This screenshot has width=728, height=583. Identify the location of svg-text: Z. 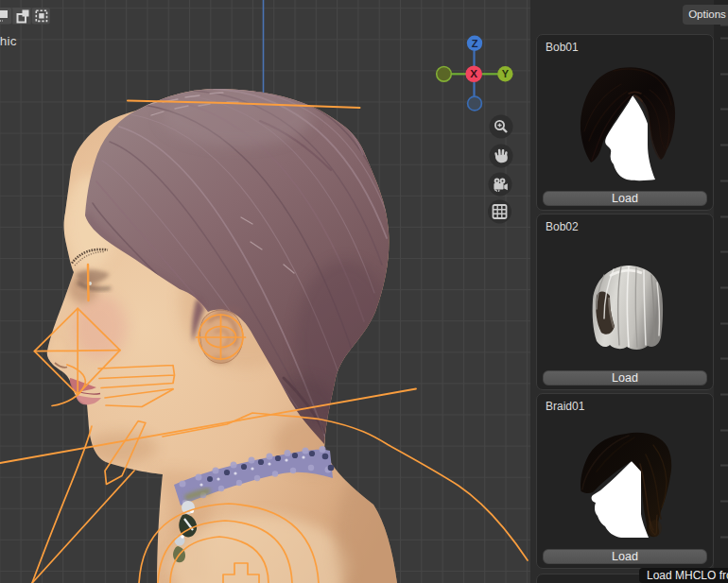
(475, 43).